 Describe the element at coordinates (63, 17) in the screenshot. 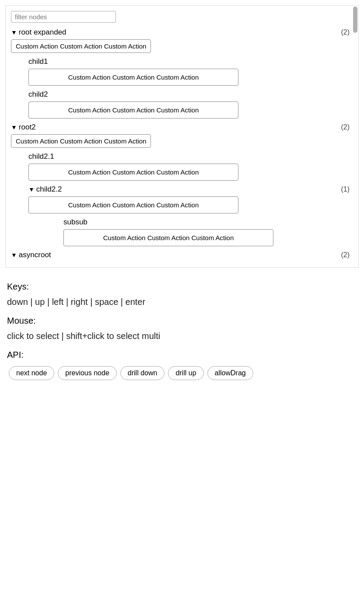

I see `filter-input` at that location.